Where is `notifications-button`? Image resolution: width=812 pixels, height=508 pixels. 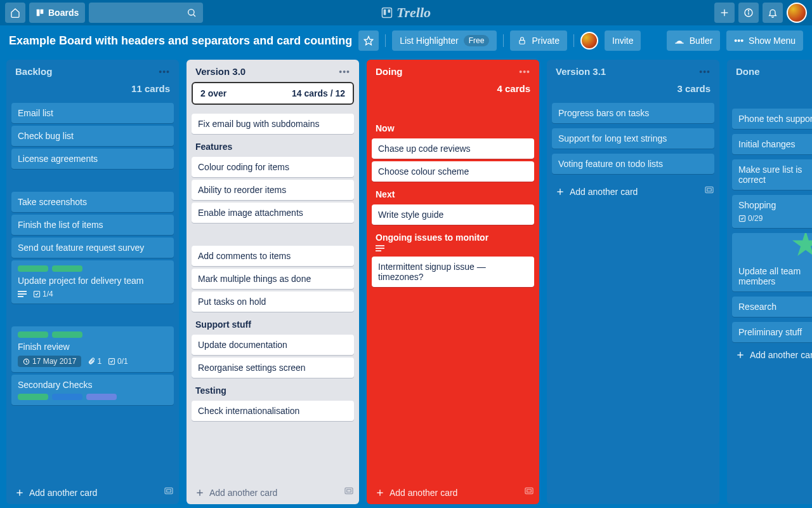 notifications-button is located at coordinates (773, 13).